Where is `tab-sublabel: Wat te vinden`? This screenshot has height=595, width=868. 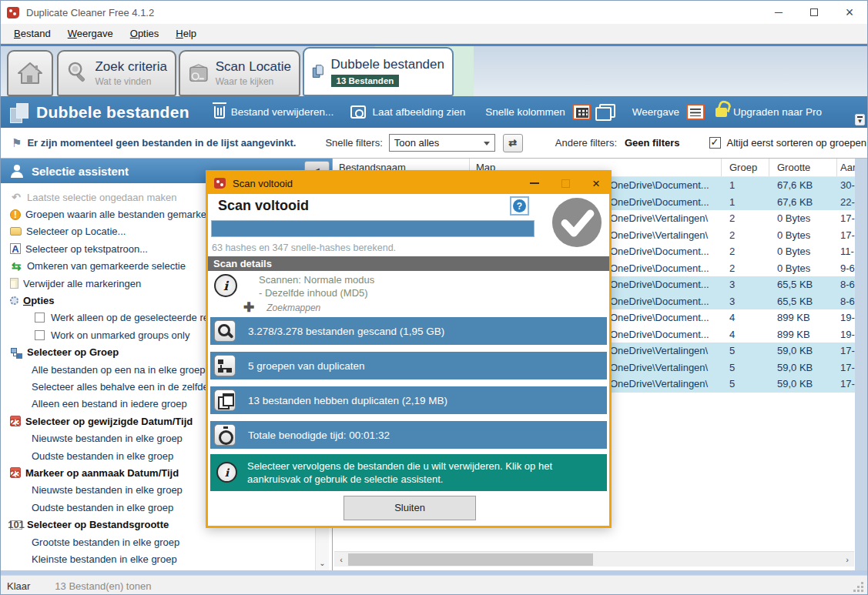 tab-sublabel: Wat te vinden is located at coordinates (131, 82).